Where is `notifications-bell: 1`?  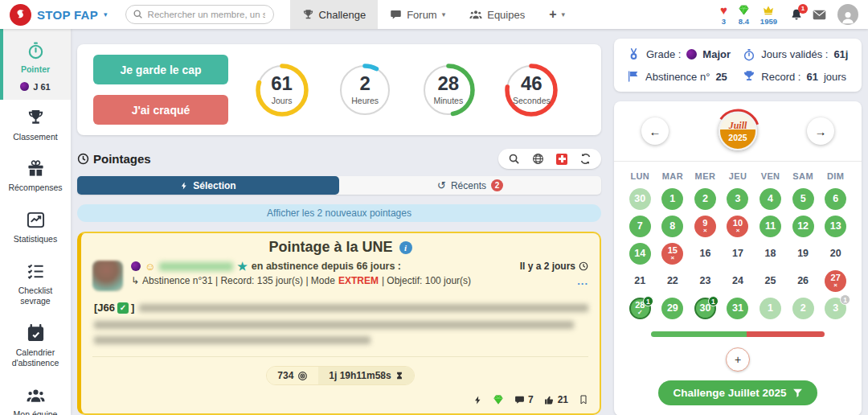
notifications-bell: 1 is located at coordinates (796, 14).